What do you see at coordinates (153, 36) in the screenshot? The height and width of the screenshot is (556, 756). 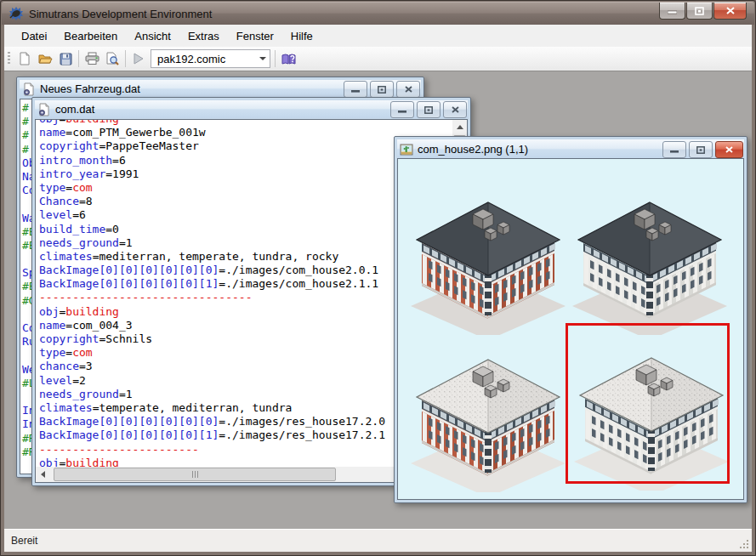 I see `menu-item-ansicht: Ansicht` at bounding box center [153, 36].